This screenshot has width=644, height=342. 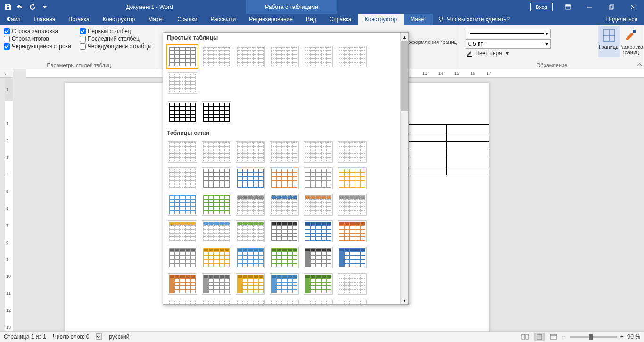 What do you see at coordinates (539, 337) in the screenshot?
I see `view-print-layout` at bounding box center [539, 337].